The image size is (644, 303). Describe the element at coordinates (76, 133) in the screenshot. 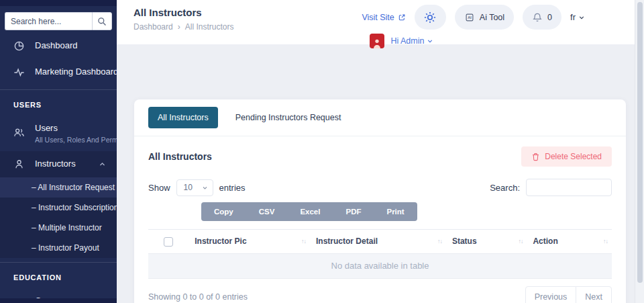

I see `sidebar-item-body: Users All Users, Roles And Permission` at that location.